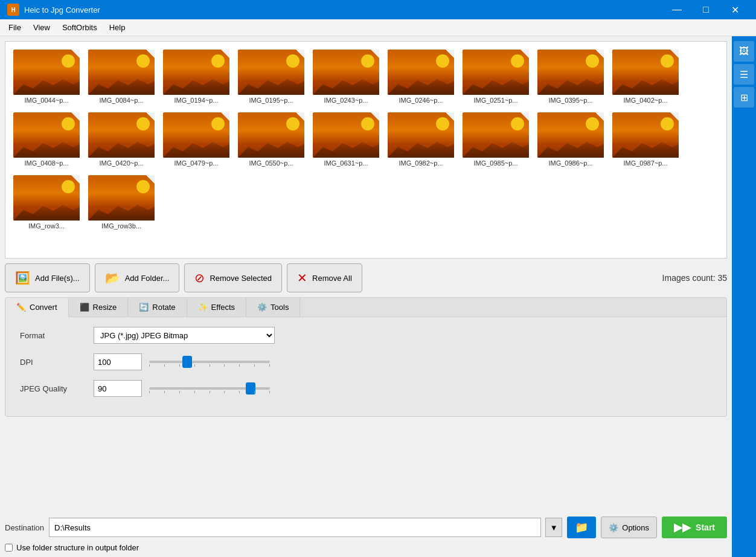  Describe the element at coordinates (744, 51) in the screenshot. I see `thumbnail-view-button: 🖼` at that location.